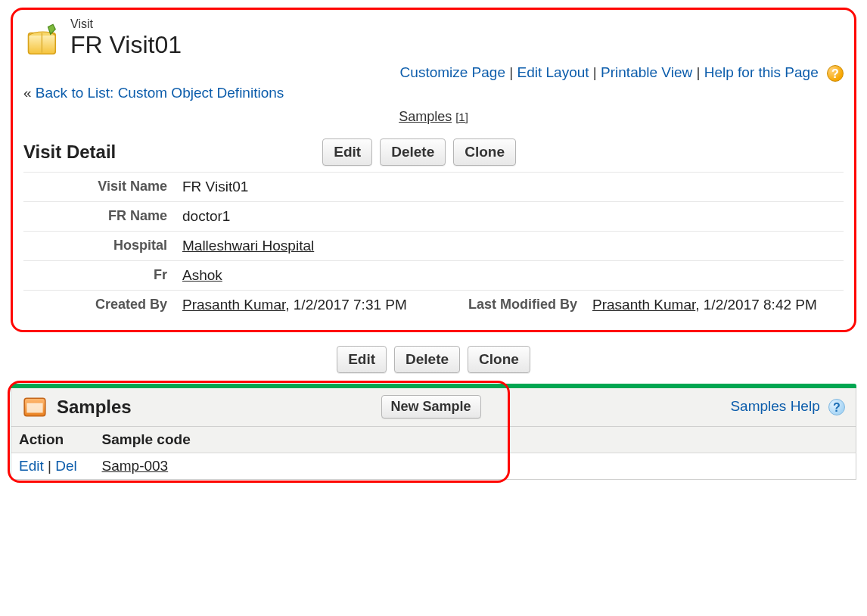 This screenshot has height=616, width=867. I want to click on field-row-fr-name: FR Name doctor1, so click(434, 216).